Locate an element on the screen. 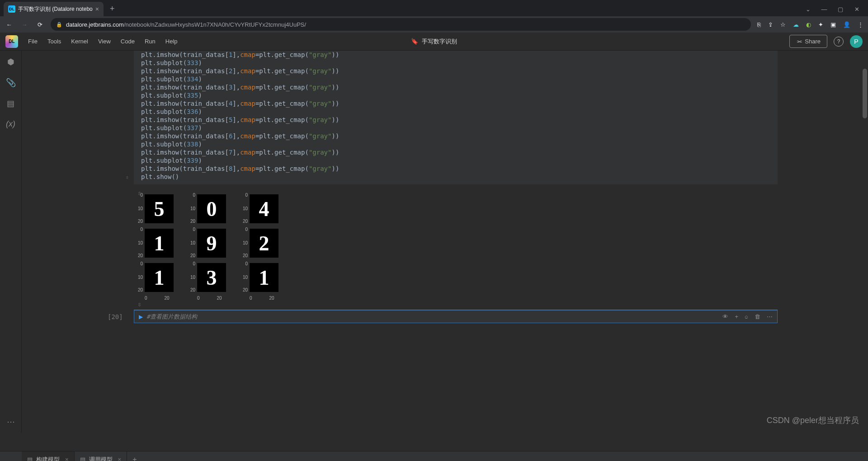 The width and height of the screenshot is (868, 461). bookmark-icon: 🔖 is located at coordinates (415, 42).